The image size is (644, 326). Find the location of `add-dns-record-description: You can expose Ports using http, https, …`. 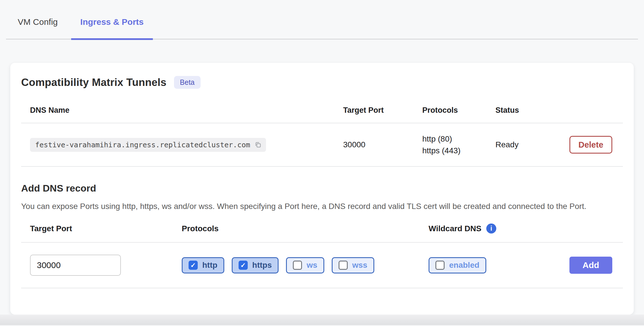

add-dns-record-description: You can expose Ports using http, https, … is located at coordinates (318, 206).